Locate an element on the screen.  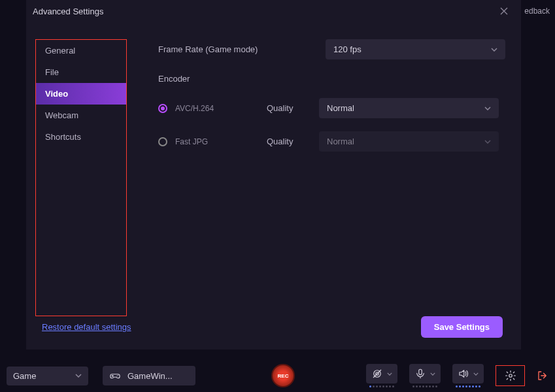
mode-select: Game is located at coordinates (47, 376).